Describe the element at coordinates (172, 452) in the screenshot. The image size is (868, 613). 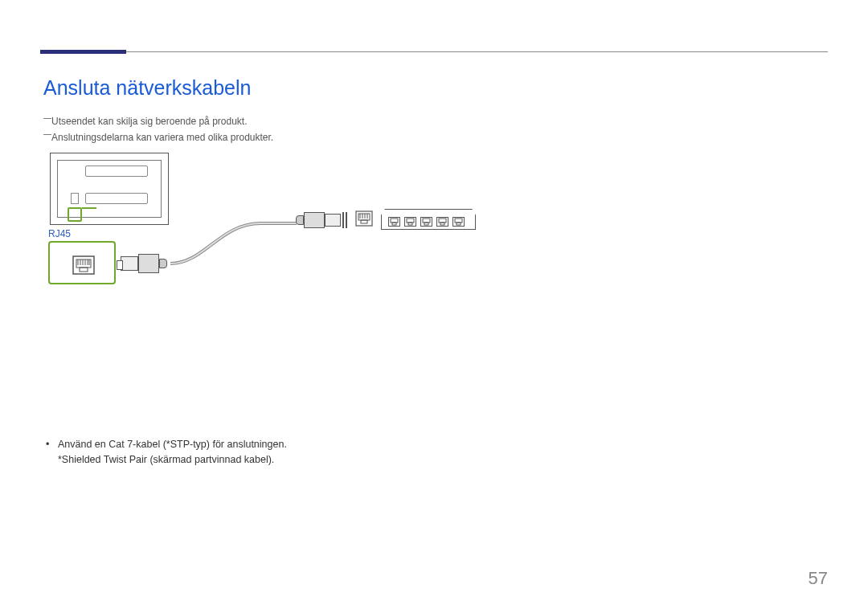
I see `bullet-text: Använd en Cat 7-kabel (*STP-typ) för ans…` at that location.